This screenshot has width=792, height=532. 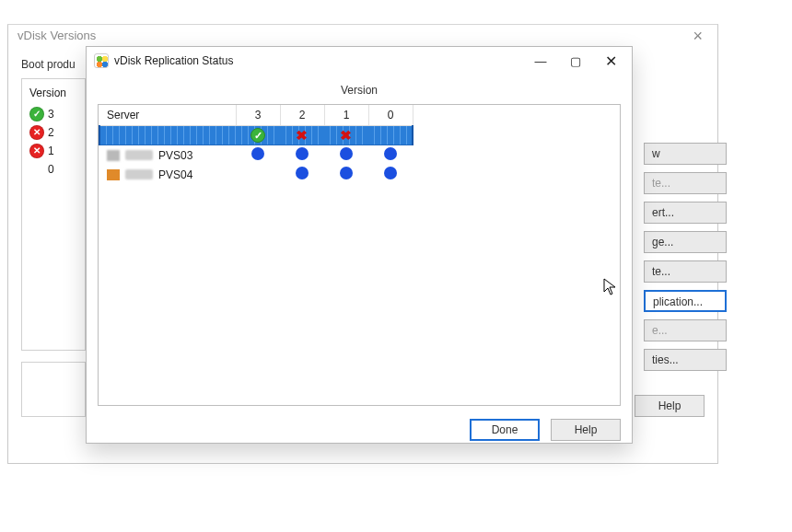 I want to click on server-name-tail: PVS04, so click(x=175, y=175).